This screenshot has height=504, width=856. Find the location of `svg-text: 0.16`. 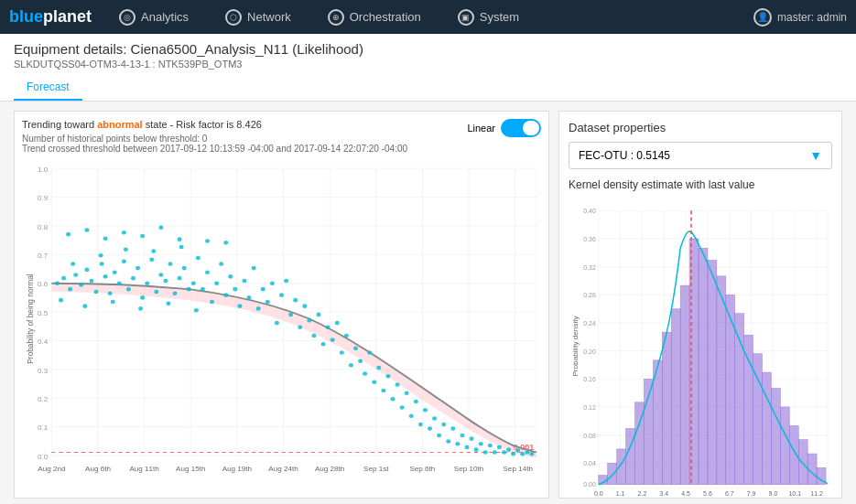

svg-text: 0.16 is located at coordinates (590, 379).